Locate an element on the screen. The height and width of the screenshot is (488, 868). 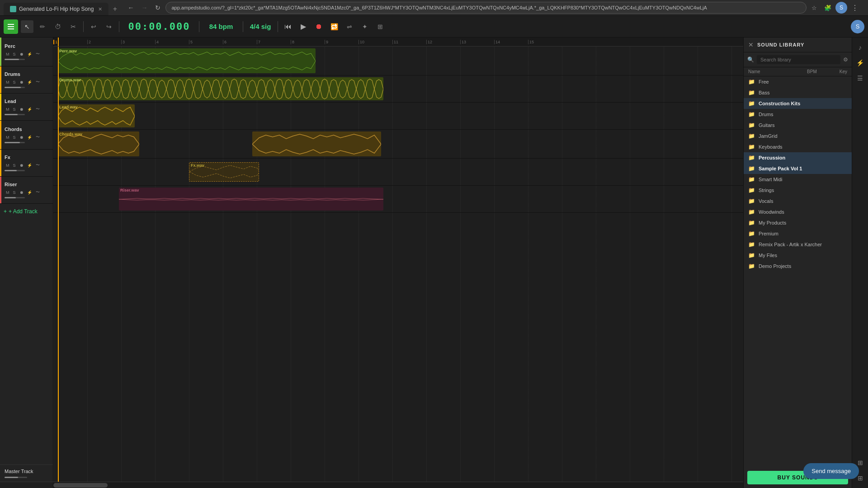
browser-tab: Generated Lo-Fi Hip Hop Song ✕ is located at coordinates (56, 9).